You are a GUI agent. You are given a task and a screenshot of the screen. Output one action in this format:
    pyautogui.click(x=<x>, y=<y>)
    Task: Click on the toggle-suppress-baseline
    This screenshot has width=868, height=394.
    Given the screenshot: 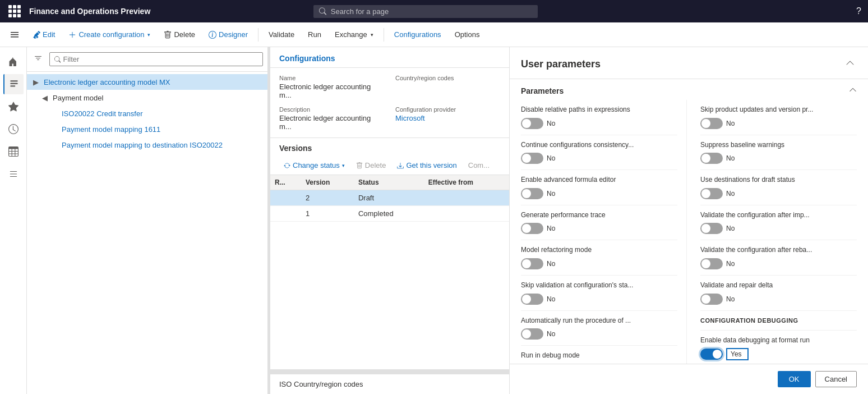 What is the action you would take?
    pyautogui.click(x=712, y=158)
    